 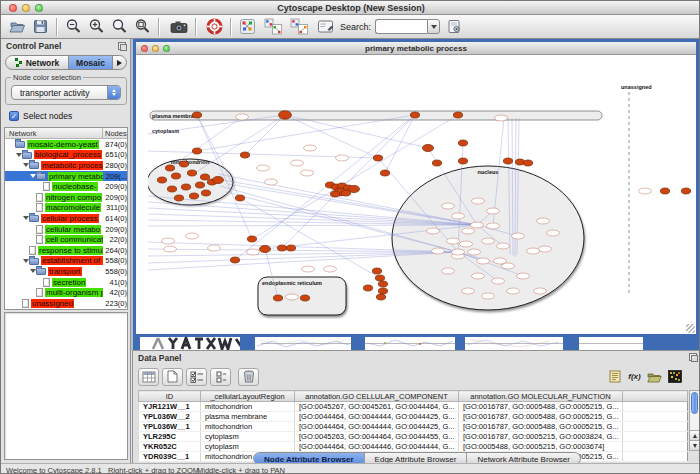 What do you see at coordinates (454, 27) in the screenshot?
I see `search-config-icon` at bounding box center [454, 27].